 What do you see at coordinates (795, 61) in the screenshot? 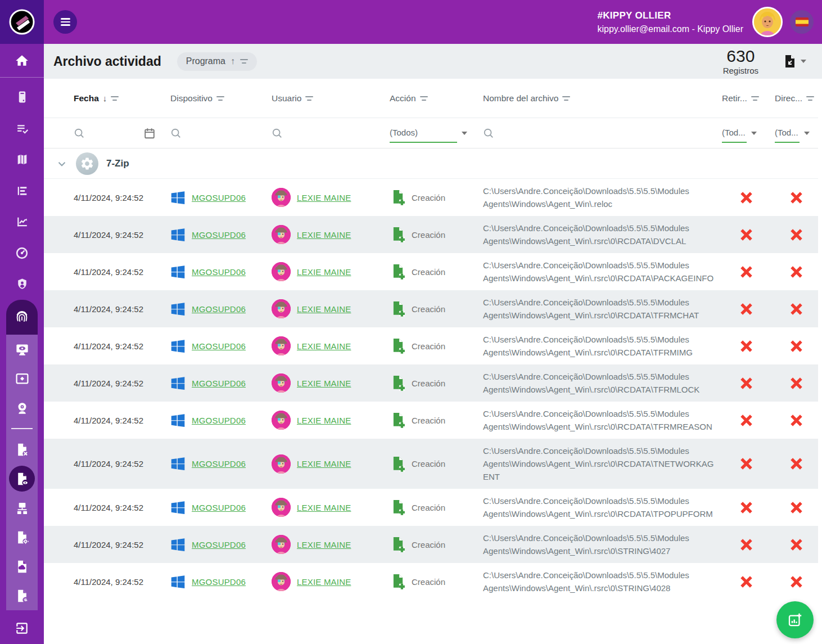
I see `export-button` at bounding box center [795, 61].